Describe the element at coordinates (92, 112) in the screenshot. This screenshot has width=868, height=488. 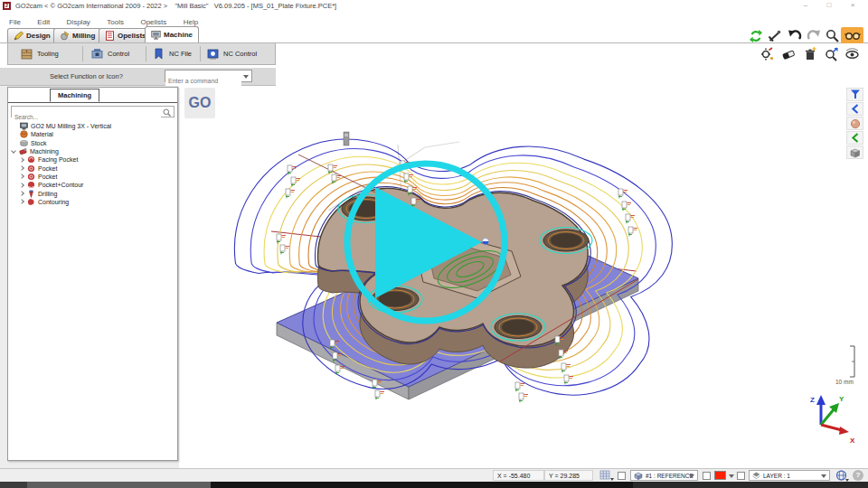
I see `tree-search` at that location.